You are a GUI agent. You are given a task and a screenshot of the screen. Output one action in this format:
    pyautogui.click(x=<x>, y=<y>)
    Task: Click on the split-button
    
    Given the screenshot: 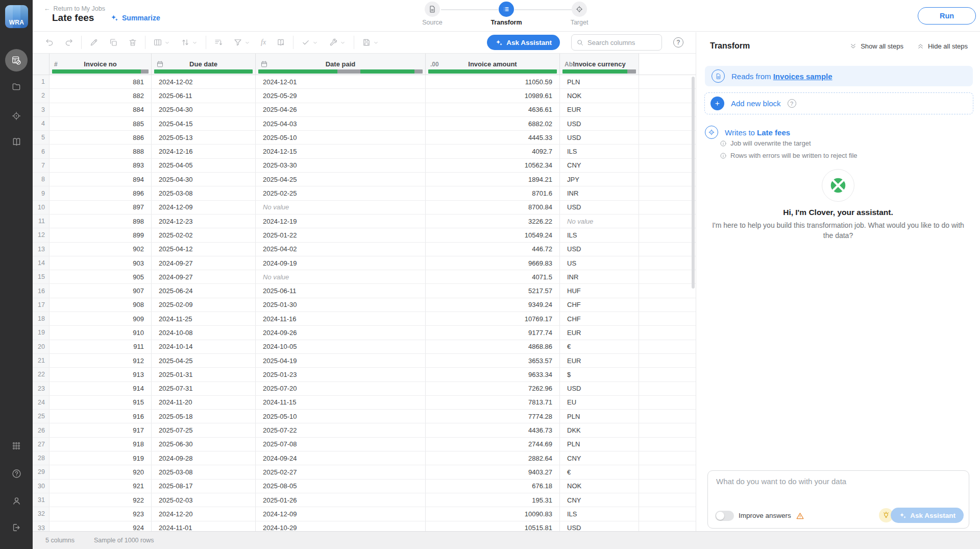 What is the action you would take?
    pyautogui.click(x=281, y=42)
    